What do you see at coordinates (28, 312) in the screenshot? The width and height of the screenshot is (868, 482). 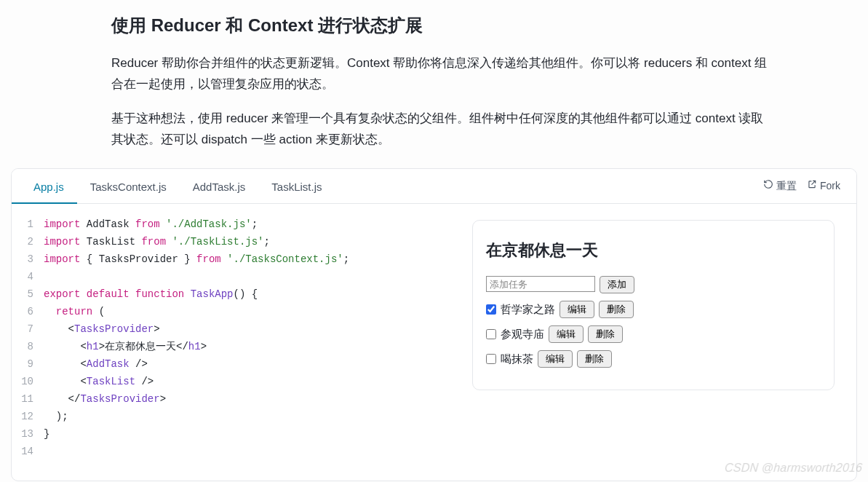 I see `line-number: 6` at bounding box center [28, 312].